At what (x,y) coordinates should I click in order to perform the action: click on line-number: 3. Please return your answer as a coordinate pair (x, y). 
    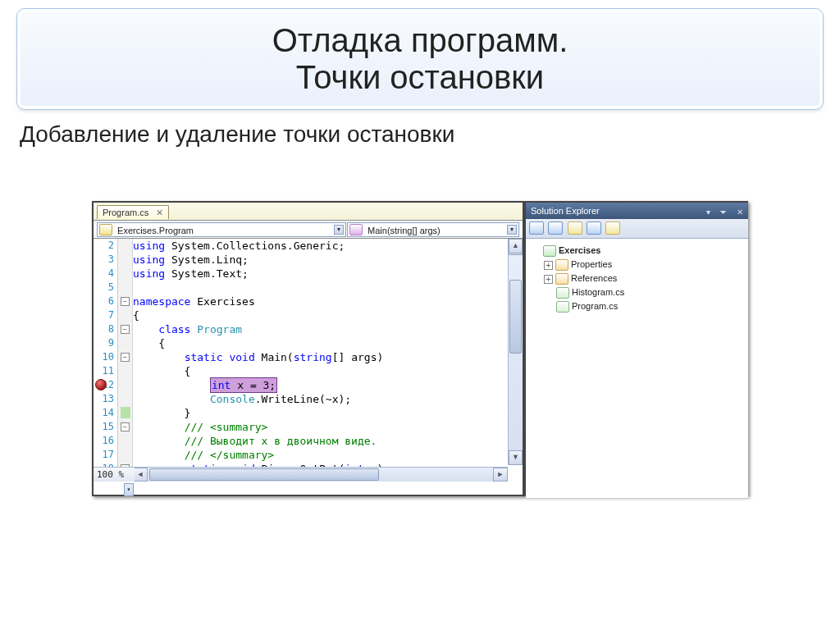
    Looking at the image, I should click on (103, 259).